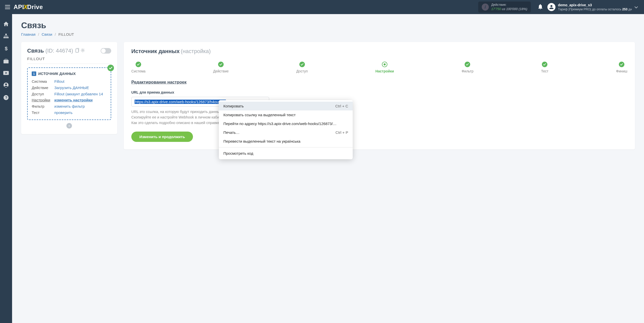 Image resolution: width=644 pixels, height=323 pixels. What do you see at coordinates (47, 34) in the screenshot?
I see `crumb-links: Связи` at bounding box center [47, 34].